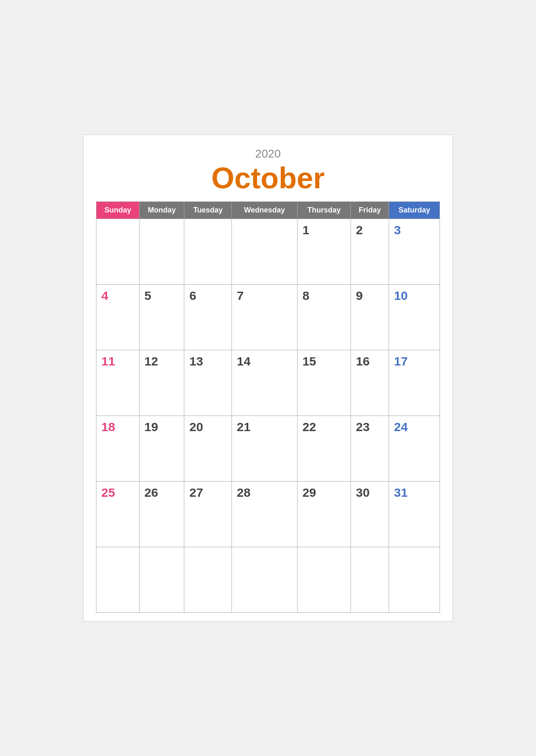 This screenshot has width=536, height=756. What do you see at coordinates (151, 492) in the screenshot?
I see `day-number: 26` at bounding box center [151, 492].